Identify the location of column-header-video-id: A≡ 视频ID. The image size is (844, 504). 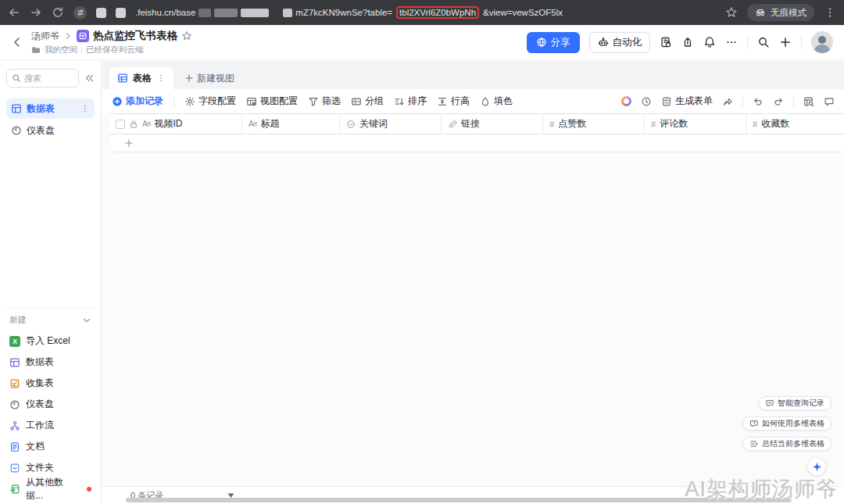
(176, 123).